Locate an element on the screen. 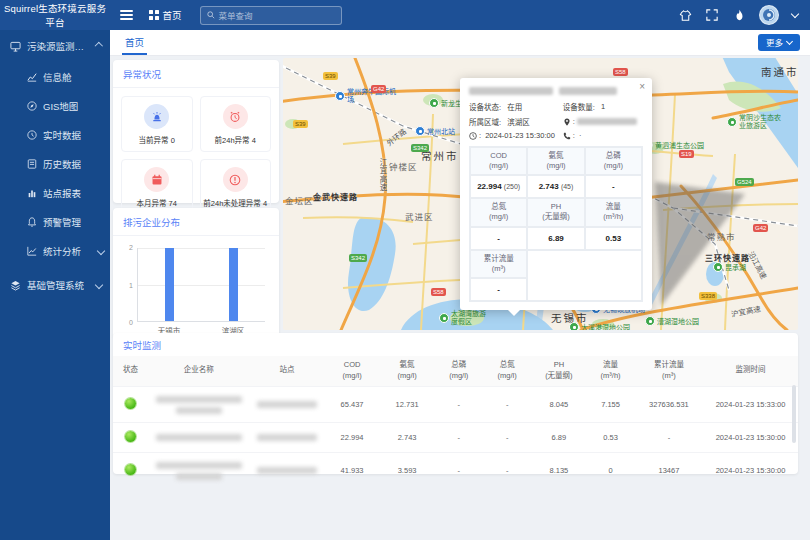  chevron-up-icon is located at coordinates (99, 46).